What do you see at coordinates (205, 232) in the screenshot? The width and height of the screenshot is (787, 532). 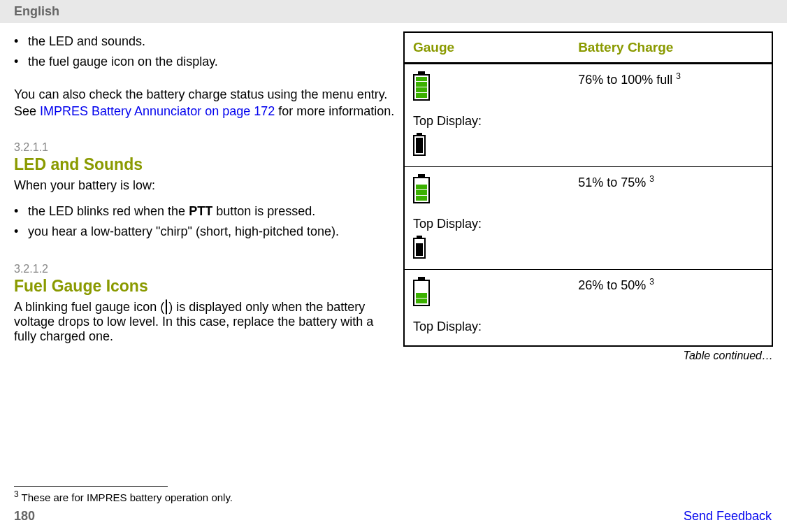 I see `bullet-item: you hear a low-battery "chirp" (short, h…` at bounding box center [205, 232].